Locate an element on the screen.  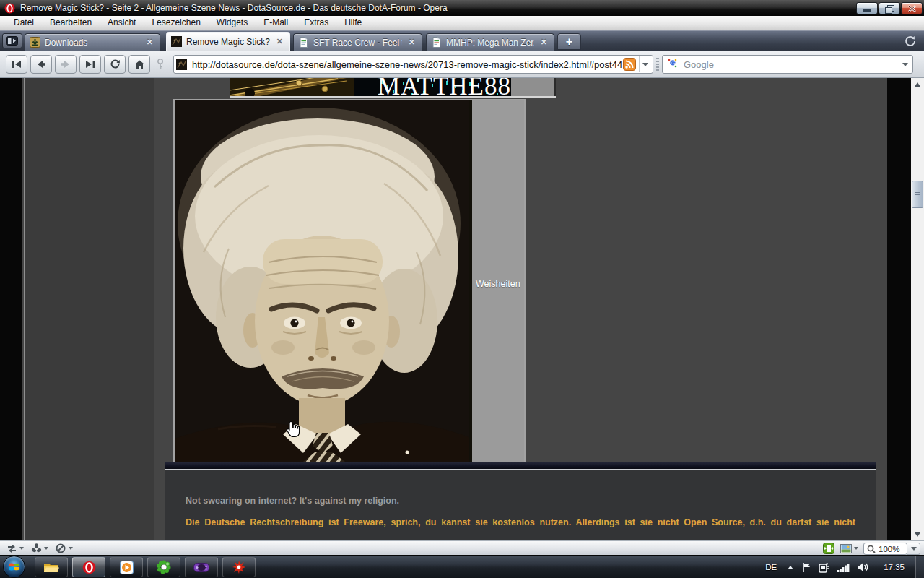
arrow-down-icon is located at coordinates (918, 535).